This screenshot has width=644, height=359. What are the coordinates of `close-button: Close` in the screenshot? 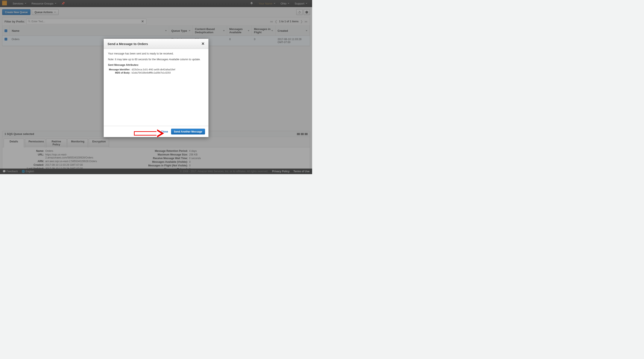 It's located at (164, 132).